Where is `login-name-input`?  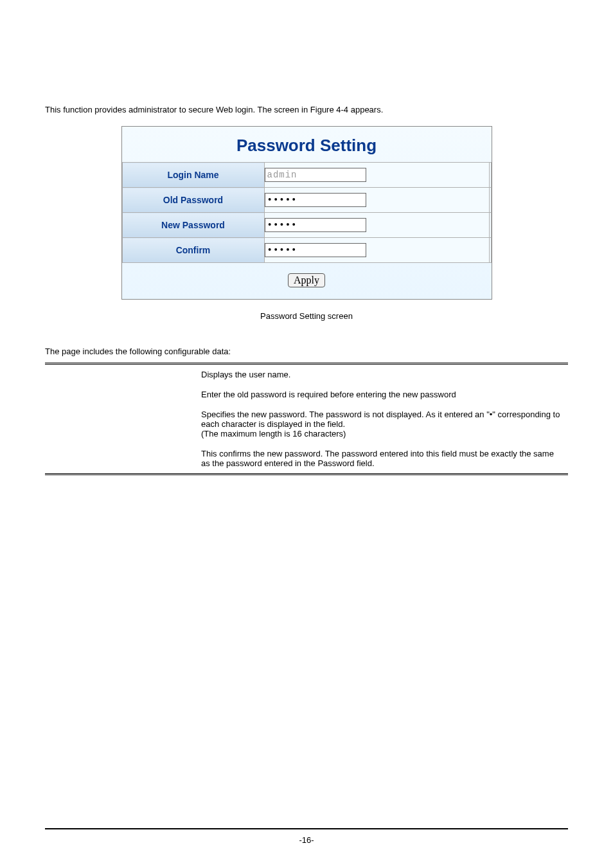
login-name-input is located at coordinates (315, 175).